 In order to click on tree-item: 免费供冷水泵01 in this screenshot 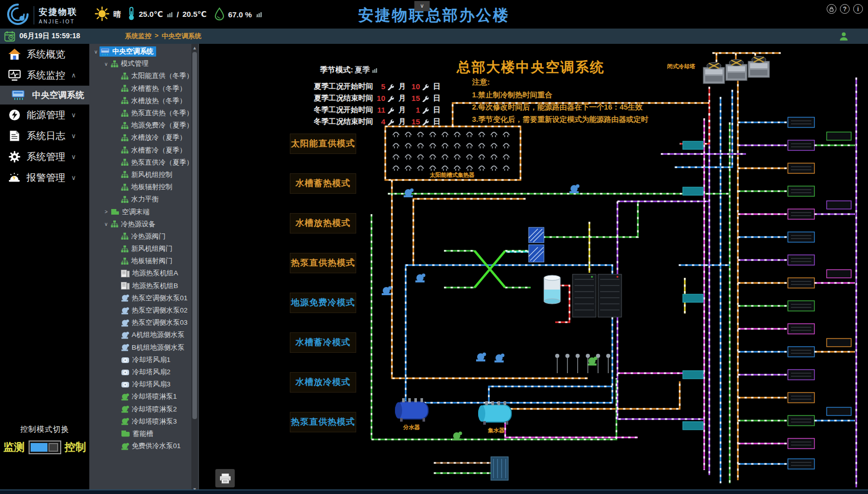, I will do `click(140, 446)`.